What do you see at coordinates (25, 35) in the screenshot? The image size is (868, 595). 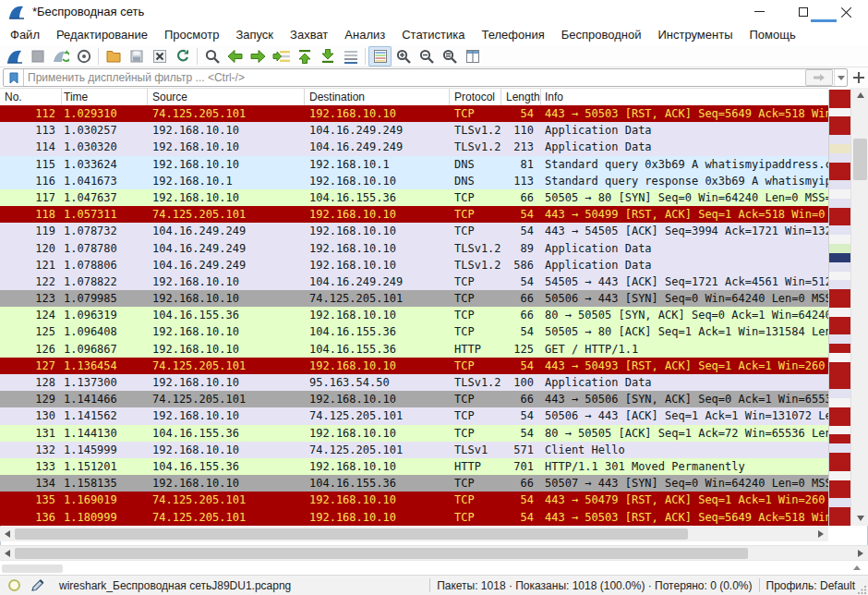 I see `menu-item-file: Файл` at bounding box center [25, 35].